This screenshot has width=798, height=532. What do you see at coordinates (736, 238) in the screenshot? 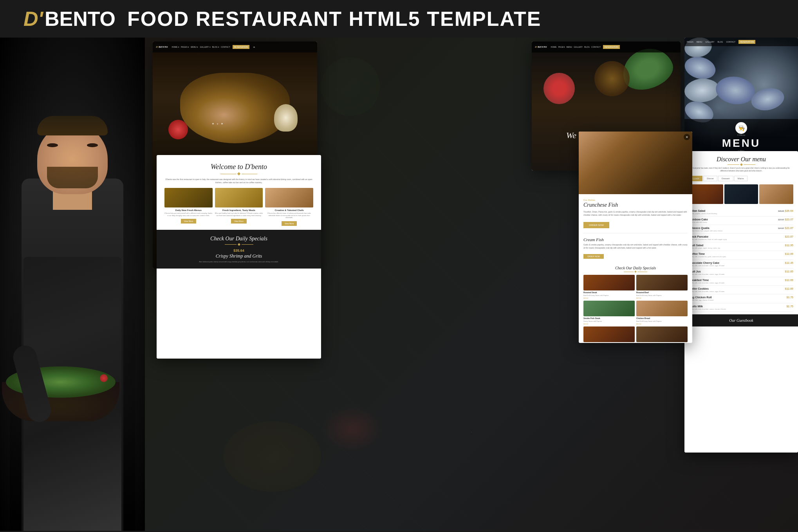
I see `dml-left-4: Black Pancake Vanilla, milk, strawberrie…` at bounding box center [736, 238].